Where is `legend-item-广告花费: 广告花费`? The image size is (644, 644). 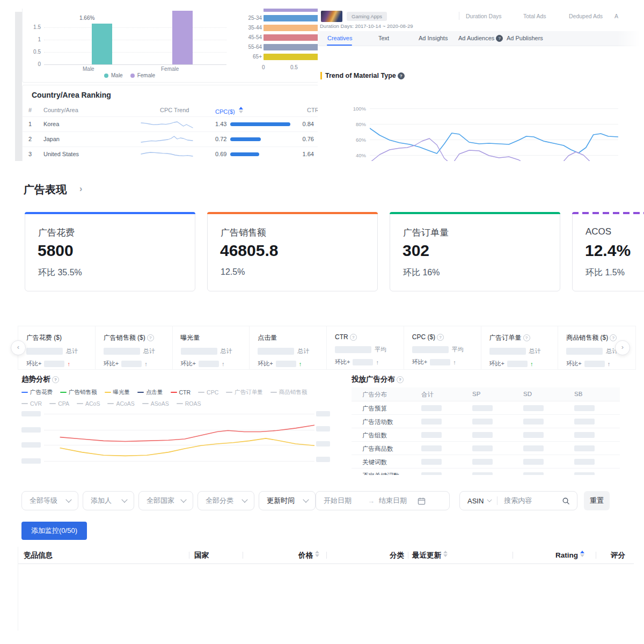
legend-item-广告花费: 广告花费 is located at coordinates (37, 392).